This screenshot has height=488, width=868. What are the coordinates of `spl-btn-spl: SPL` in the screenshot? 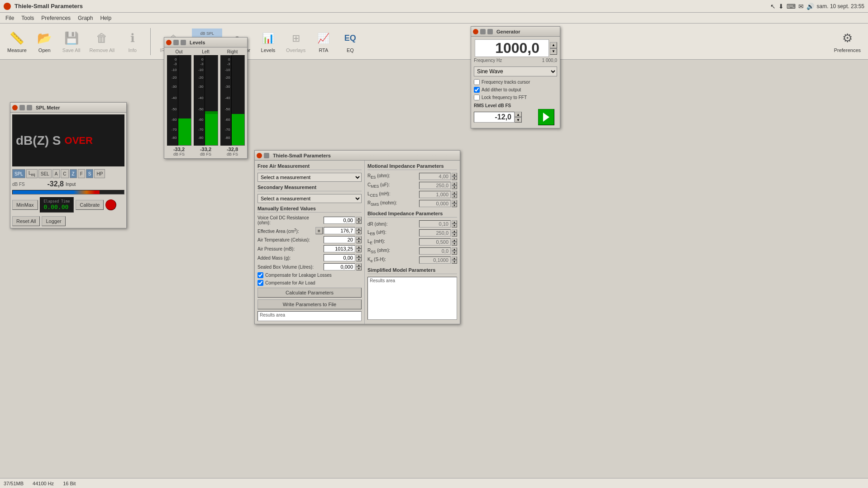 It's located at (19, 174).